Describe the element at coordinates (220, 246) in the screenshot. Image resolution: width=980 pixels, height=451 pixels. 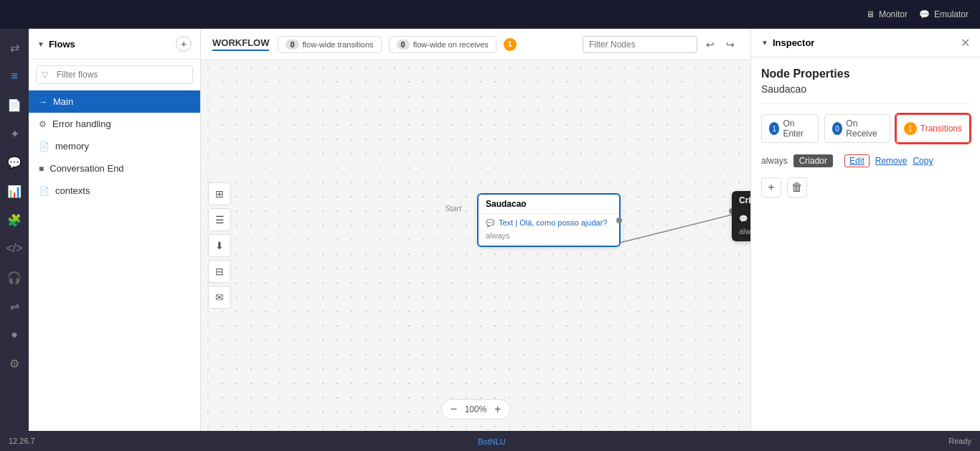
I see `canvas-import-icon: ⬇` at that location.